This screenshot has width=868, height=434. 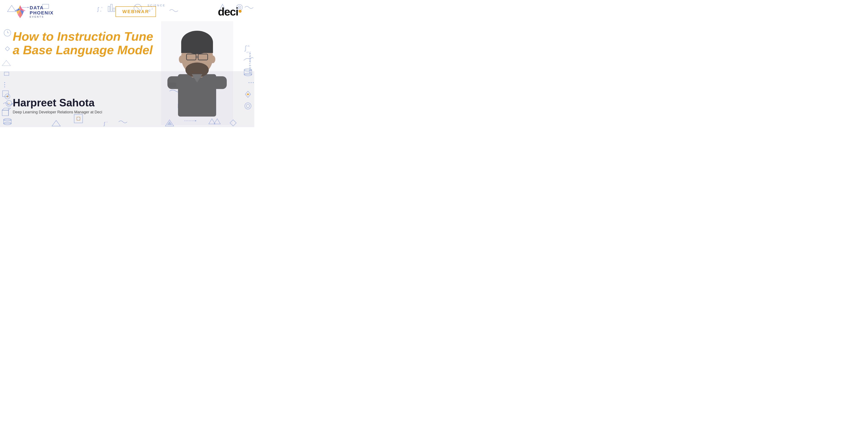 What do you see at coordinates (250, 64) in the screenshot?
I see `knowledge-label: KNOWLEDGE` at bounding box center [250, 64].